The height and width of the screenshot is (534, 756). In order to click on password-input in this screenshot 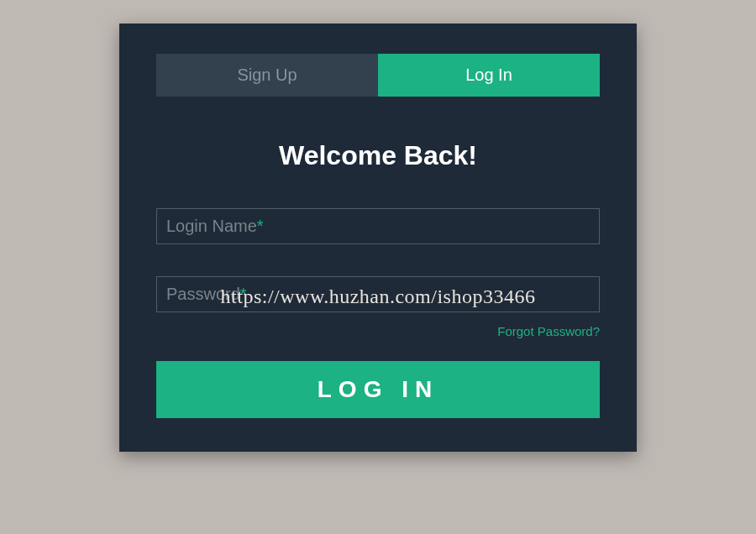, I will do `click(378, 294)`.